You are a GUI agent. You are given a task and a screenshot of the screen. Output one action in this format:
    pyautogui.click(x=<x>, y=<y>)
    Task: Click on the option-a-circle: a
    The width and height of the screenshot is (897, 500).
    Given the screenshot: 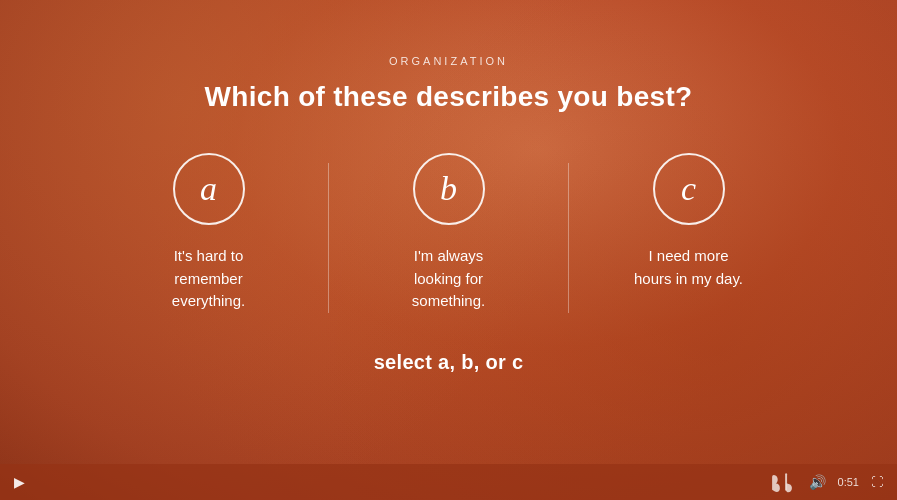 What is the action you would take?
    pyautogui.click(x=209, y=189)
    